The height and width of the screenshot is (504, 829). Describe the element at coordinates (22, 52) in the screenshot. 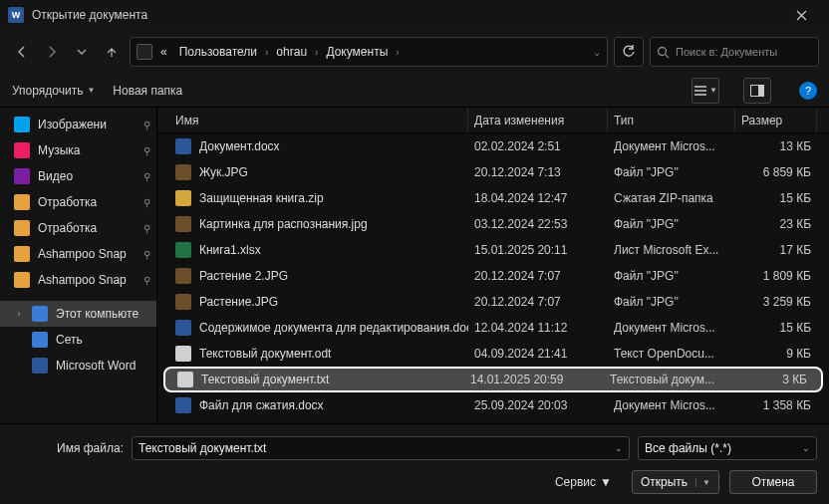

I see `back-button` at that location.